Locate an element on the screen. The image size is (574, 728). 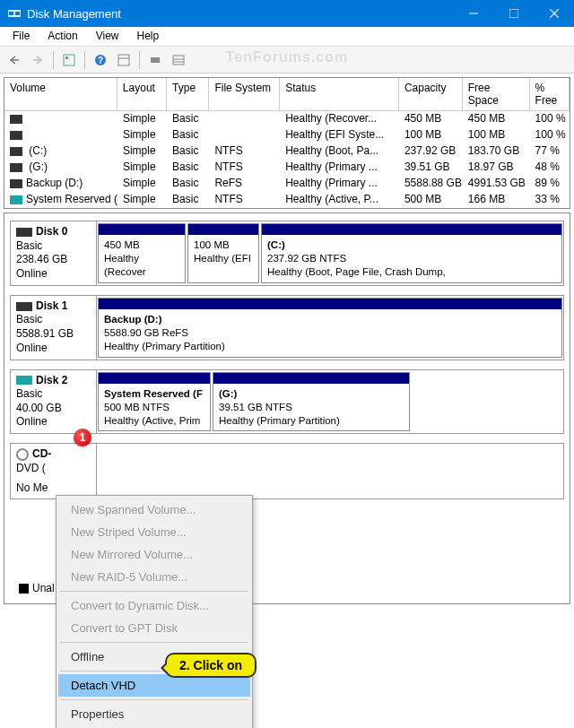
volume-name: Backup (D:) is located at coordinates (54, 183).